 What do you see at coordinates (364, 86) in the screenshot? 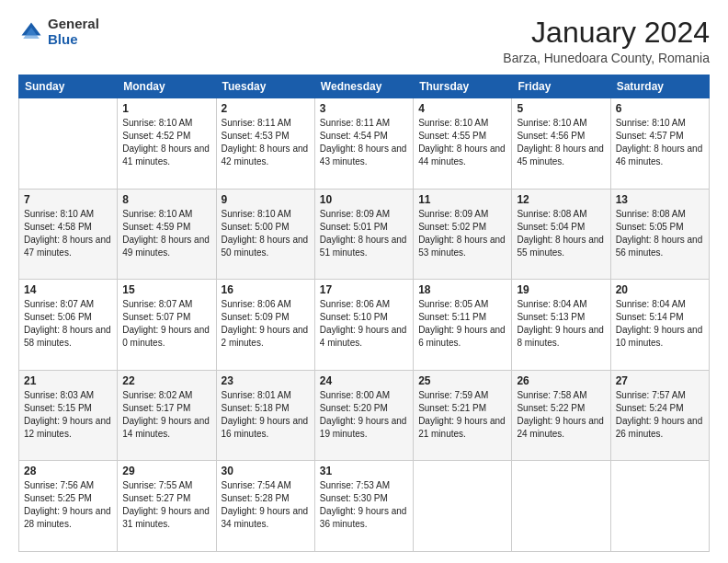
I see `weekday-header-row: Sunday Monday Tuesday Wednesday Thursday…` at bounding box center [364, 86].